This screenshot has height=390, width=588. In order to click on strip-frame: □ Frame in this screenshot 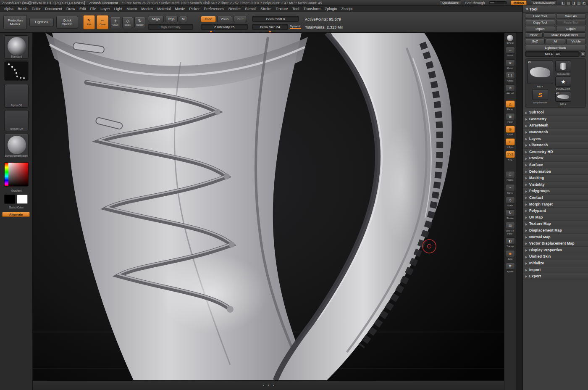, I will do `click(510, 176)`.